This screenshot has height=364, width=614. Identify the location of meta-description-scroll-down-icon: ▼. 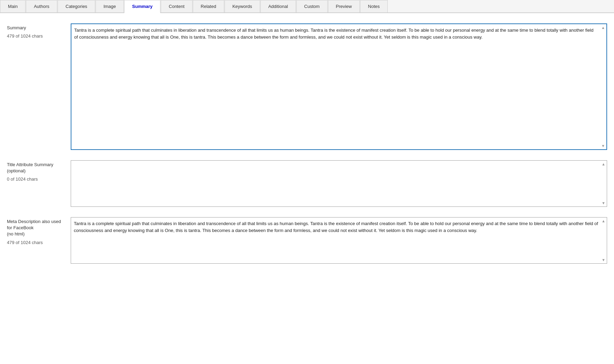
(604, 260).